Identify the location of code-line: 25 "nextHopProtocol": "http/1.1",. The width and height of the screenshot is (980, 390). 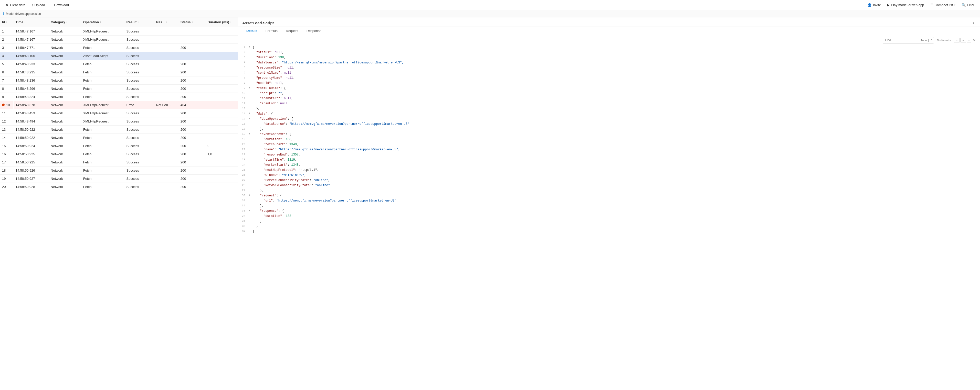
(609, 170).